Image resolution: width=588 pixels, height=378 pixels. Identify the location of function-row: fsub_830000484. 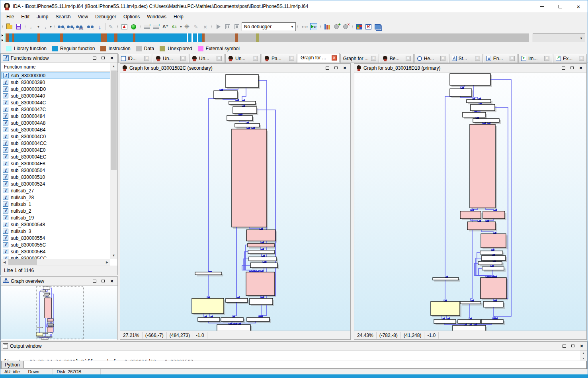
(56, 116).